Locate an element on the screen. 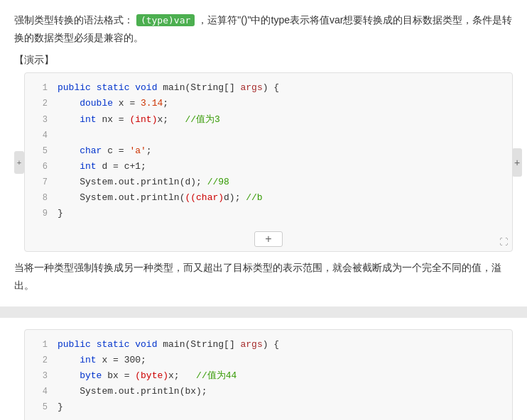 The height and width of the screenshot is (420, 527). intro-text-part1: 强制类型转换的语法格式： is located at coordinates (74, 20).